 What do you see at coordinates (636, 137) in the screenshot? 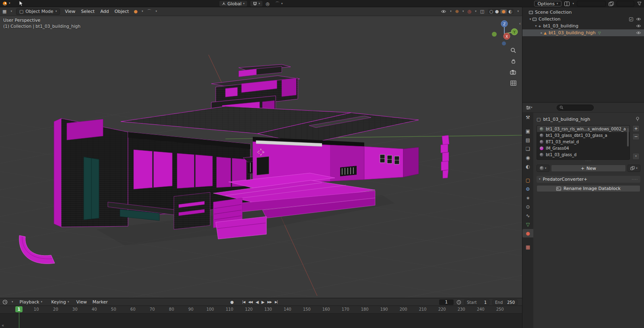
I see `remove-slot-button: −` at bounding box center [636, 137].